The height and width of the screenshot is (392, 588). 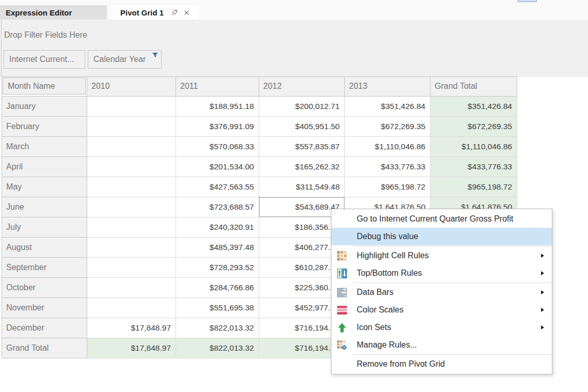 What do you see at coordinates (44, 227) in the screenshot?
I see `row-header-july: July` at bounding box center [44, 227].